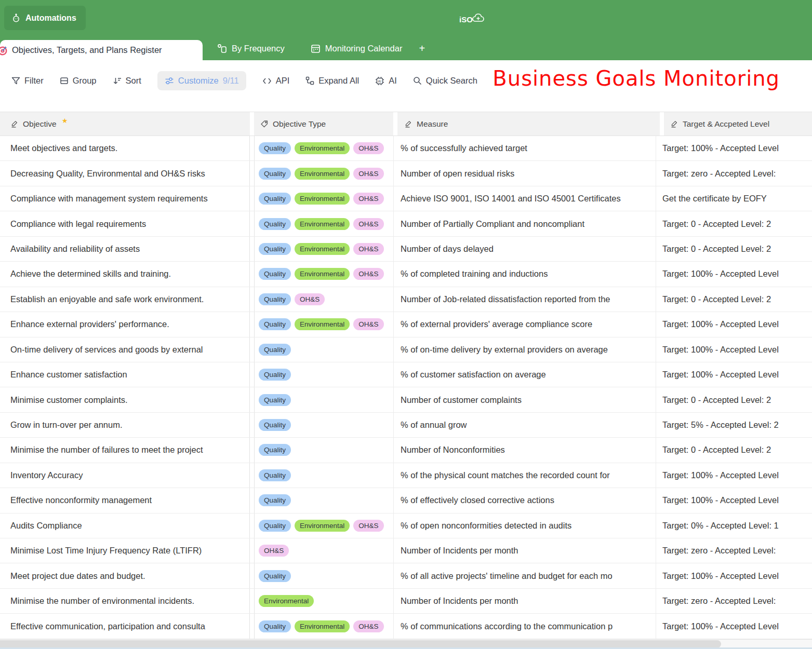 This screenshot has width=812, height=649. Describe the element at coordinates (125, 274) in the screenshot. I see `objective-cell: Achieve the determined skills and traini…` at that location.